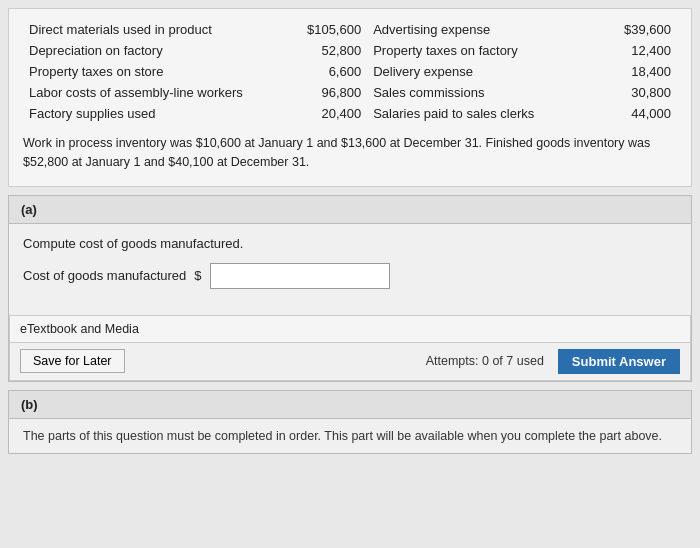 This screenshot has width=700, height=548. Describe the element at coordinates (482, 92) in the screenshot. I see `item-label-right: Sales commissions` at that location.